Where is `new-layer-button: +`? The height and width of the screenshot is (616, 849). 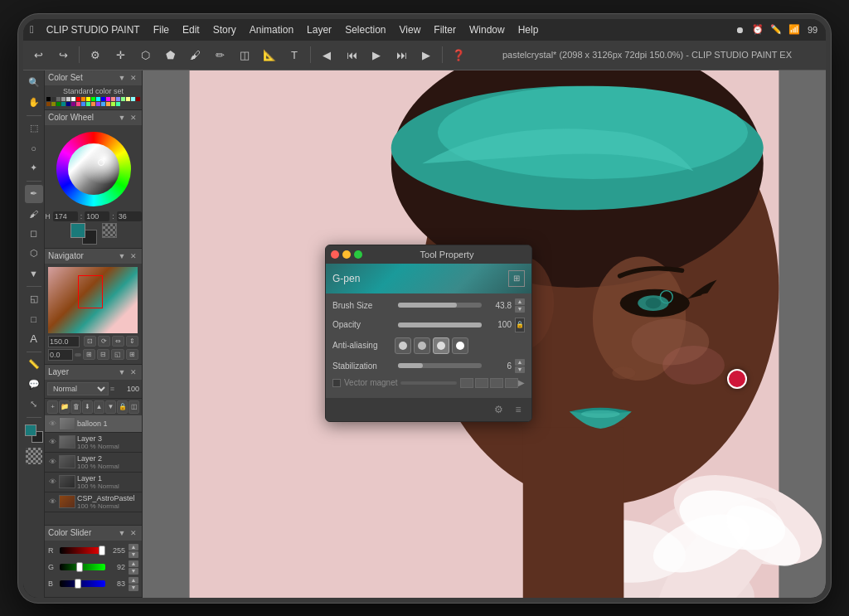 new-layer-button: + is located at coordinates (53, 407).